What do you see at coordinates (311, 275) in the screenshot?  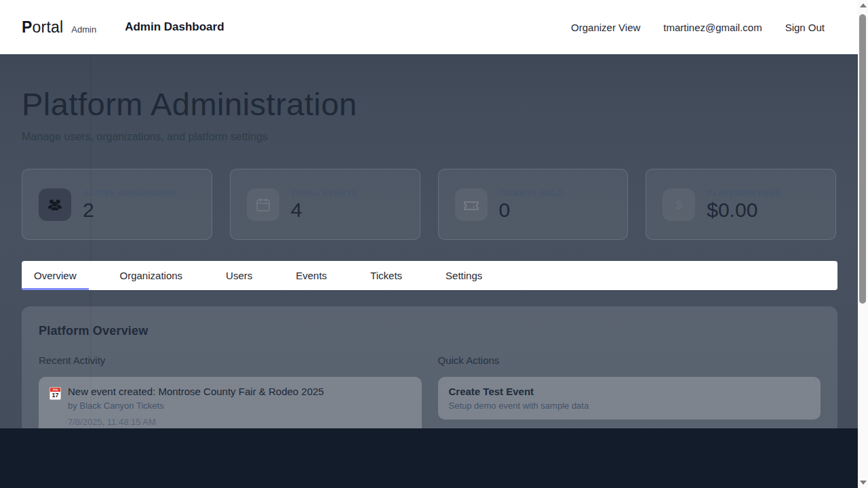 I see `tab-events: Events` at bounding box center [311, 275].